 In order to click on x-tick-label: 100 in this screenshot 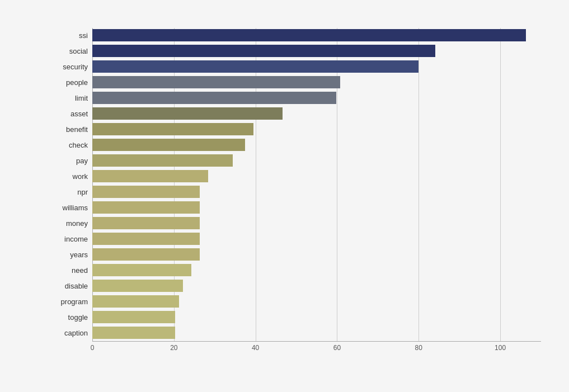, I will do `click(500, 348)`.